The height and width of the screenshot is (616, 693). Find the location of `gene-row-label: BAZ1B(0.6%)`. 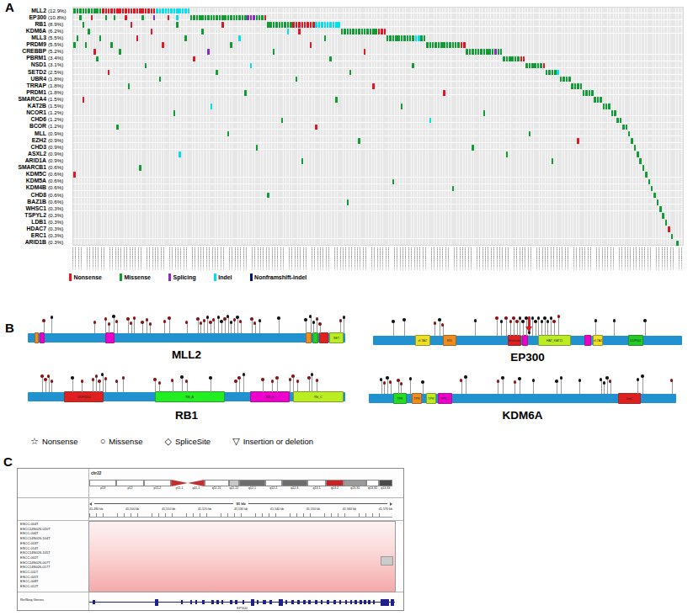

gene-row-label: BAZ1B(0.6%) is located at coordinates (35, 201).